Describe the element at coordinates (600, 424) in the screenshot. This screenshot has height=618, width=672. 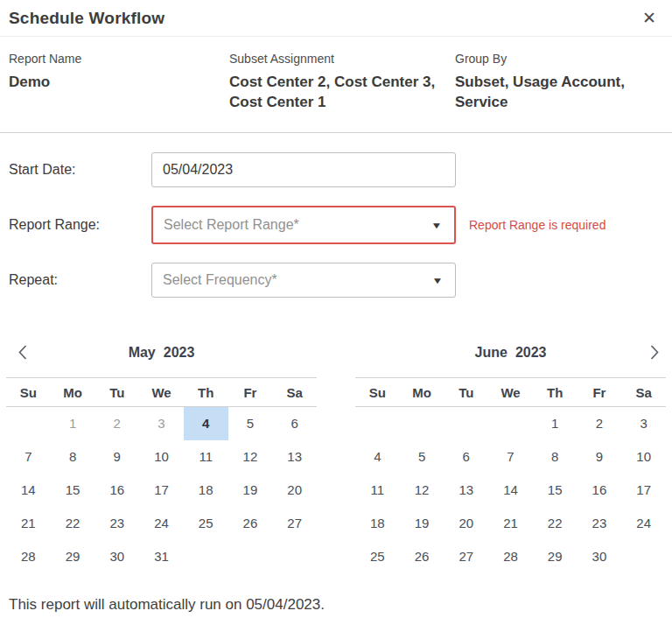
I see `calendar-day: 2` at that location.